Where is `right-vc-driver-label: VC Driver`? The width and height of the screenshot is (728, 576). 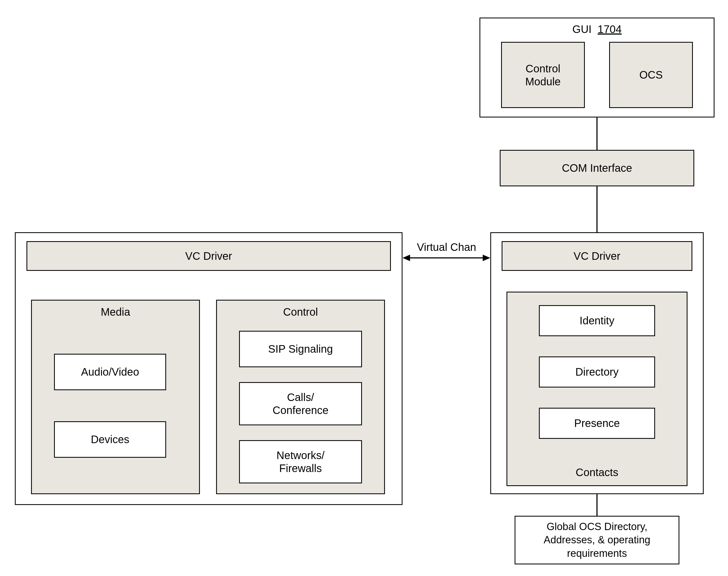 right-vc-driver-label: VC Driver is located at coordinates (597, 256).